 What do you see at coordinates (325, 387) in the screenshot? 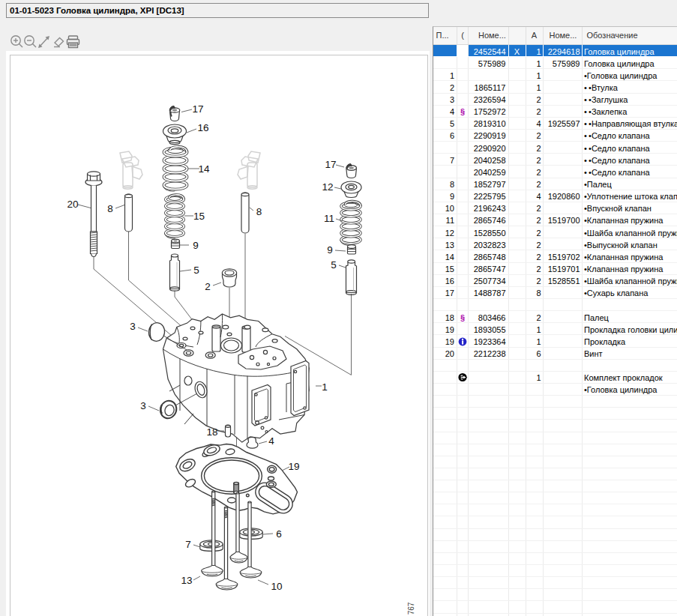
I see `svg-text: 1` at bounding box center [325, 387].